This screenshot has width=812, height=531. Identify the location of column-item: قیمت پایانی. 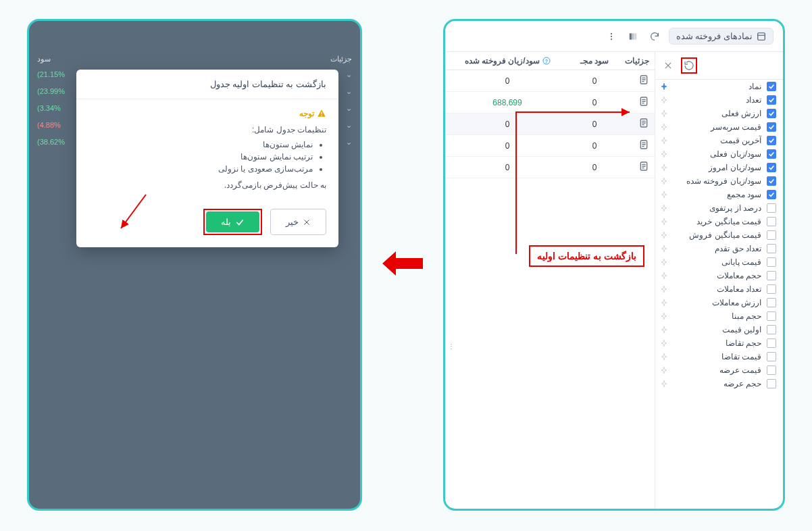
(719, 262).